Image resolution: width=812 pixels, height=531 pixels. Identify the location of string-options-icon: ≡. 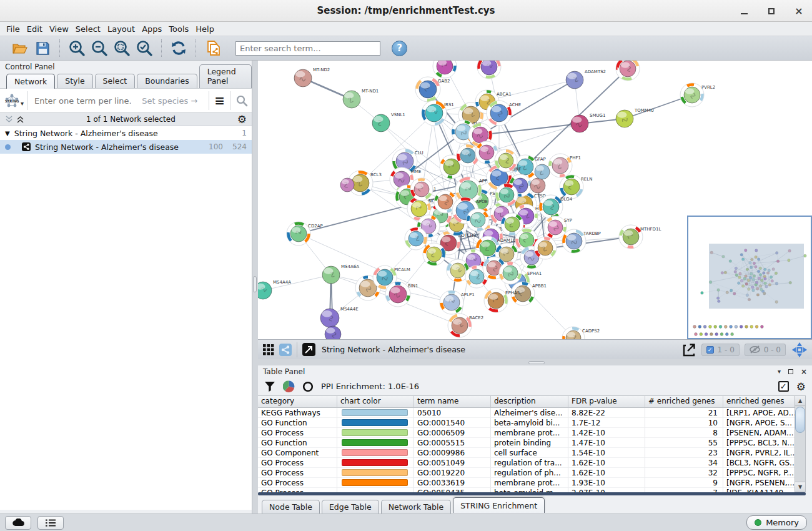
(220, 101).